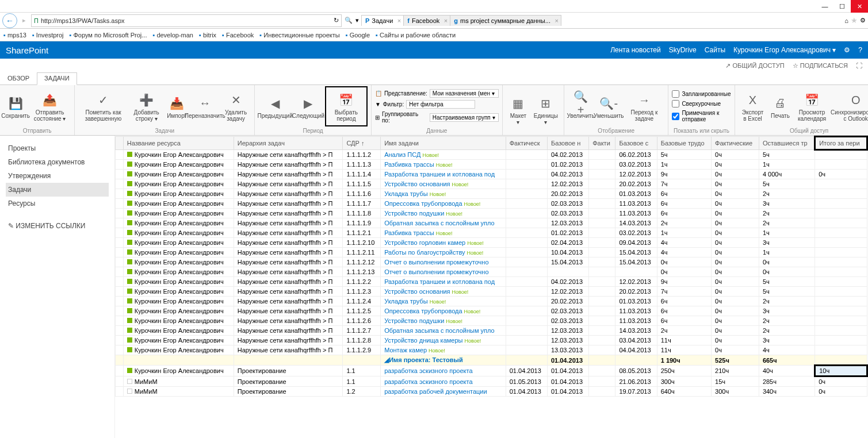 The width and height of the screenshot is (868, 438). What do you see at coordinates (103, 106) in the screenshot?
I see `ribbon-button: ✓Пометить как завершенную` at bounding box center [103, 106].